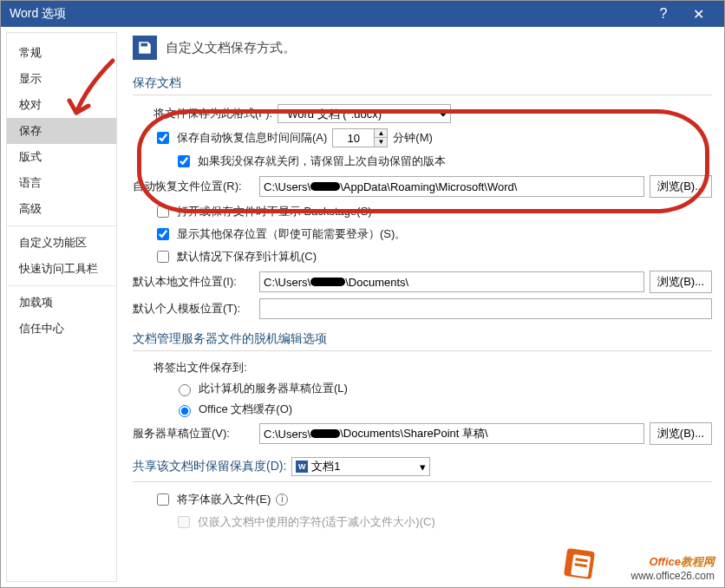  What do you see at coordinates (62, 303) in the screenshot?
I see `sidebar-item-addins: 加载项` at bounding box center [62, 303].